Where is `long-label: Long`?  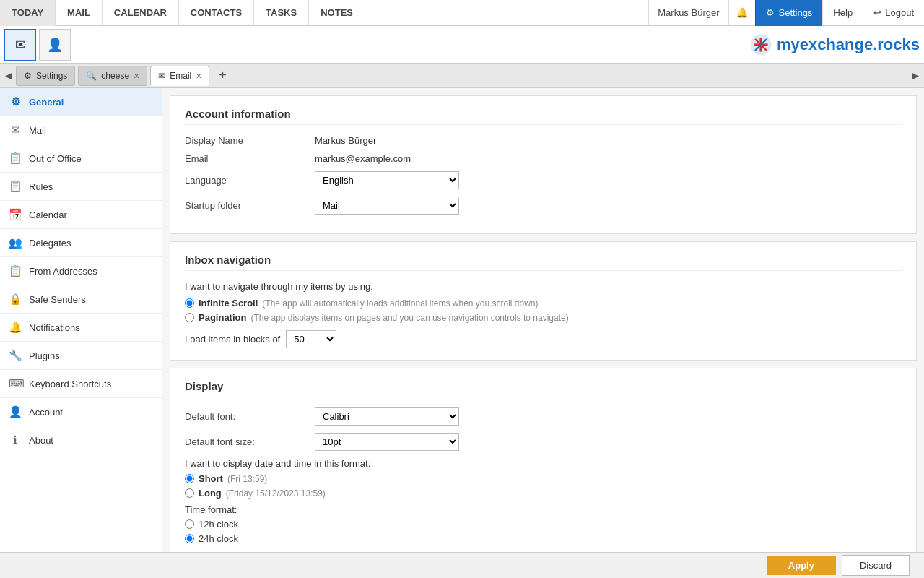 long-label: Long is located at coordinates (210, 493).